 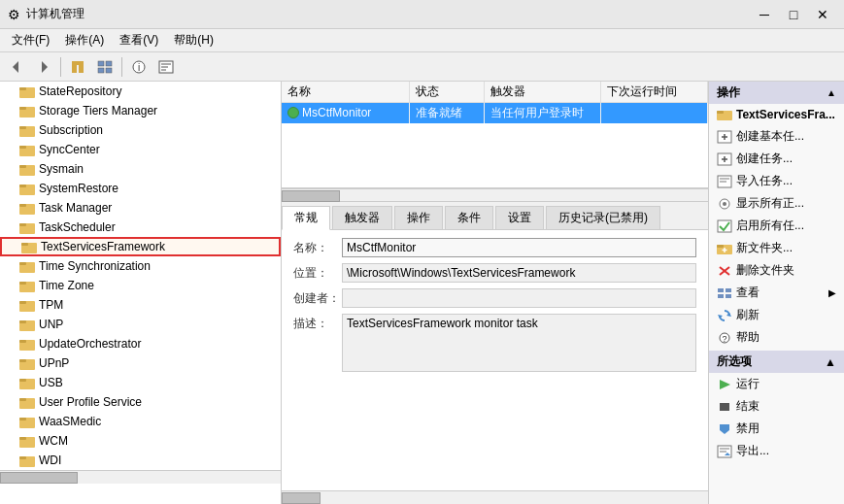 I want to click on action-new-folder: 新文件夹..., so click(x=777, y=249).